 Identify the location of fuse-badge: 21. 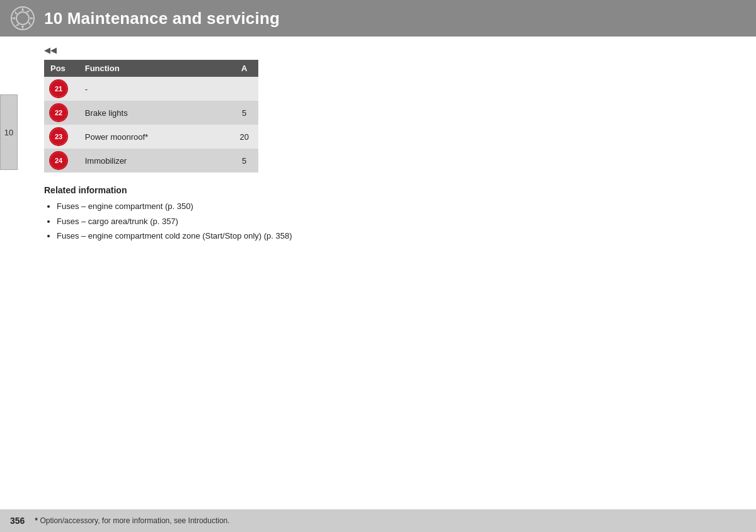
(59, 89).